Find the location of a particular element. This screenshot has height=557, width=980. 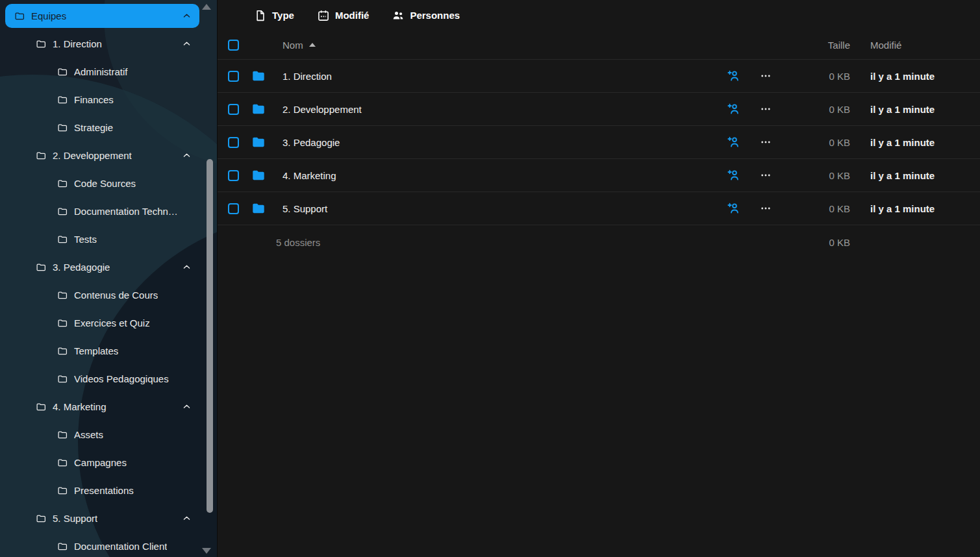

sidebar-folder-item: Contenus de Cours is located at coordinates (103, 295).